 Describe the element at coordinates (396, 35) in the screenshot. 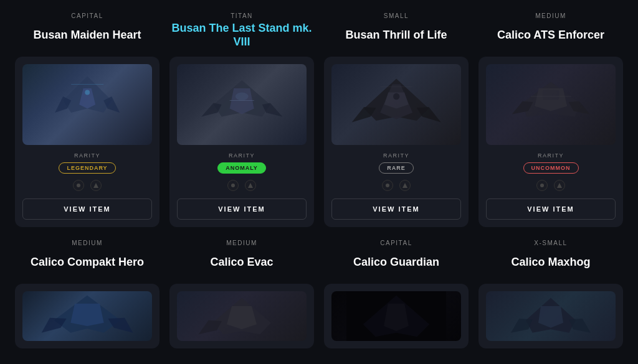

I see `ship-name-3: Busan Thrill of Life` at that location.